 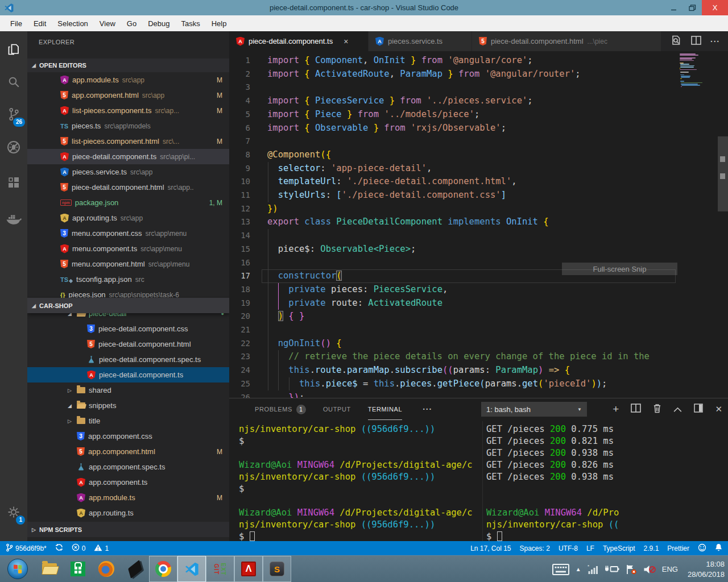 What do you see at coordinates (566, 41) in the screenshot?
I see `tab-piece-detail.component.html: 5piece-detail.component.html...\piec` at bounding box center [566, 41].